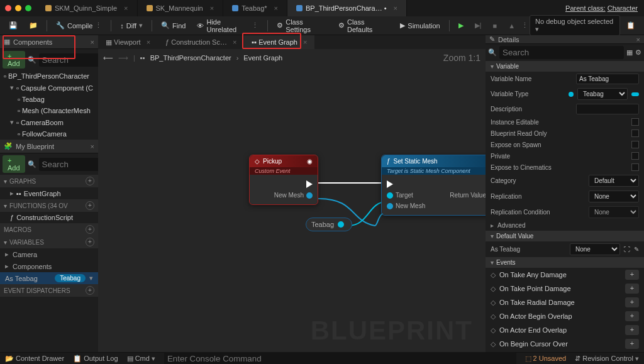  I want to click on section-variable: ▾Variable, so click(565, 67).